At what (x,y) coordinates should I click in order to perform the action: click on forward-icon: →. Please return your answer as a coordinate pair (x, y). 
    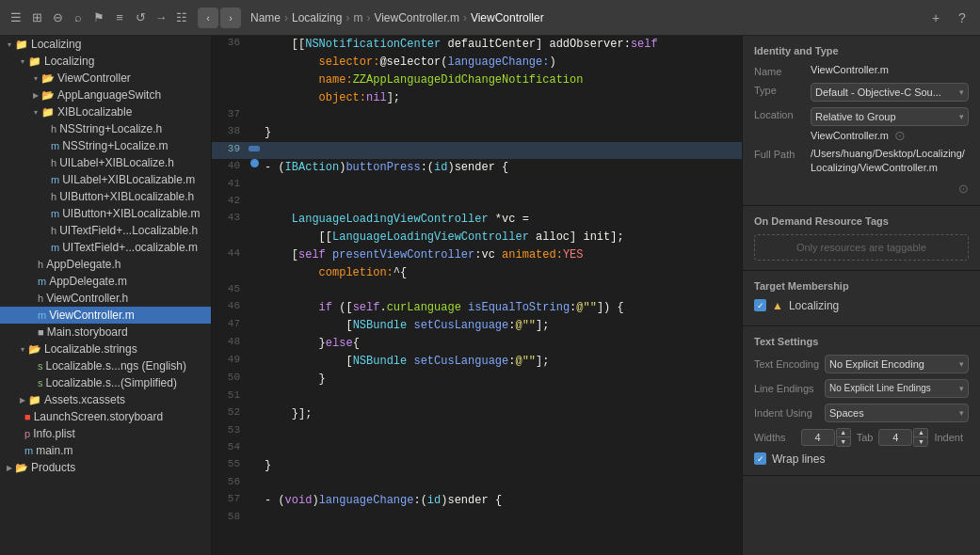
    Looking at the image, I should click on (161, 18).